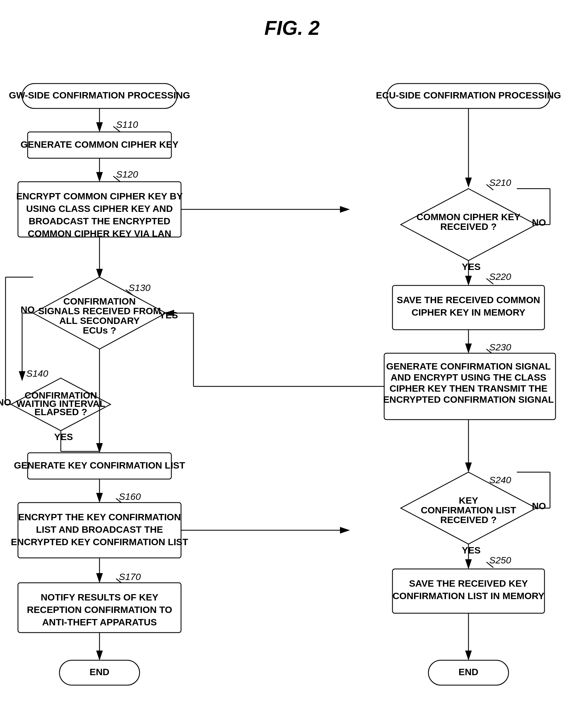 Image resolution: width=584 pixels, height=728 pixels. I want to click on s140-yes-label: YES, so click(63, 437).